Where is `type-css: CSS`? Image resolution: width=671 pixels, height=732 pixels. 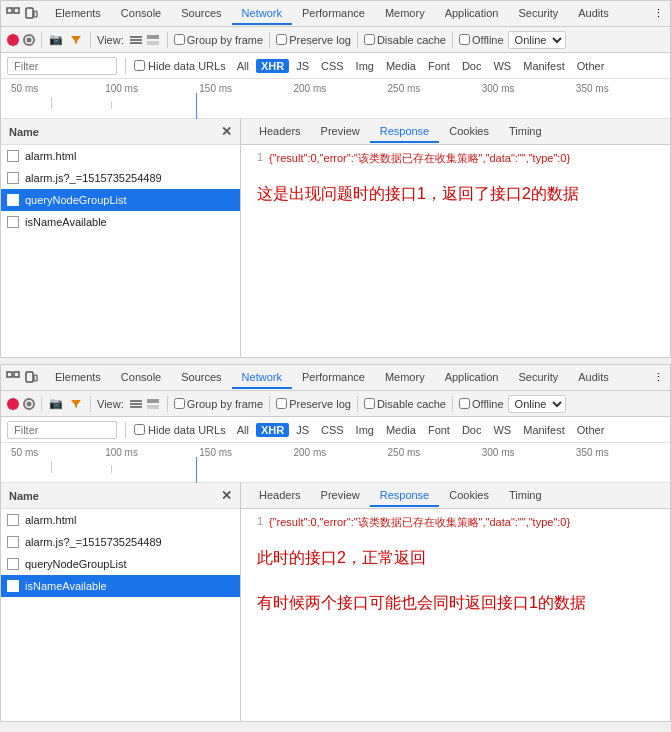
type-css: CSS is located at coordinates (332, 66).